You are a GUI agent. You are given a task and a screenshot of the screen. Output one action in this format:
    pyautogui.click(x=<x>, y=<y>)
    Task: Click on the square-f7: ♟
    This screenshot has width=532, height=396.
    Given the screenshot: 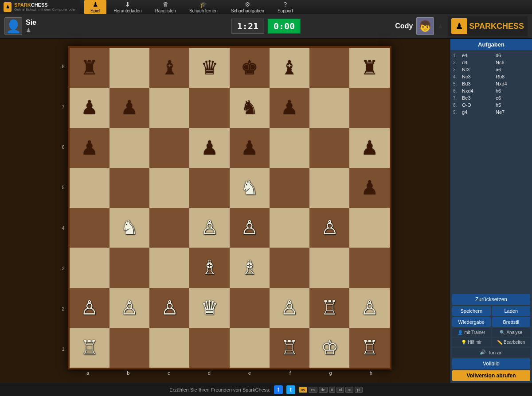 What is the action you would take?
    pyautogui.click(x=289, y=108)
    